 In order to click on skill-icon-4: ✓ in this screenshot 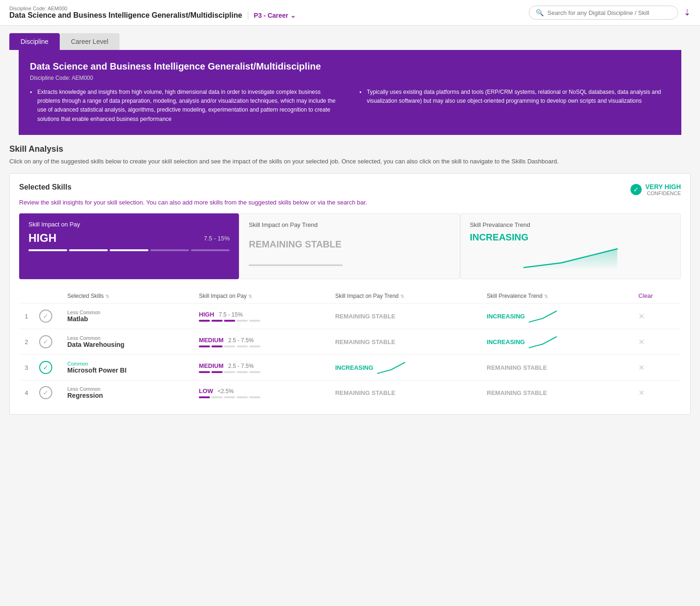, I will do `click(46, 393)`.